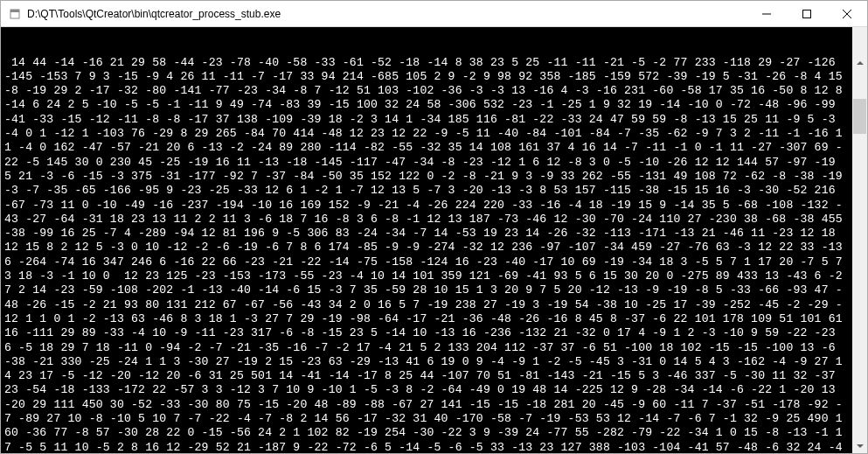 The height and width of the screenshot is (454, 868). What do you see at coordinates (860, 276) in the screenshot?
I see `scroll-track` at bounding box center [860, 276].